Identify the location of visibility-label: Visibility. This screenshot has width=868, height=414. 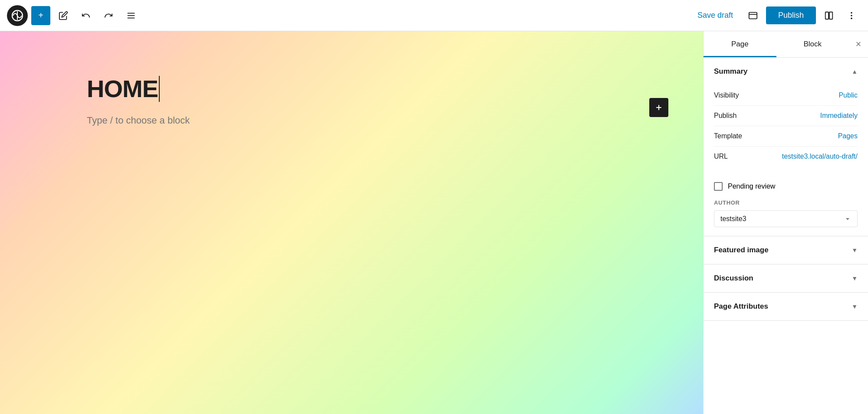
(727, 95).